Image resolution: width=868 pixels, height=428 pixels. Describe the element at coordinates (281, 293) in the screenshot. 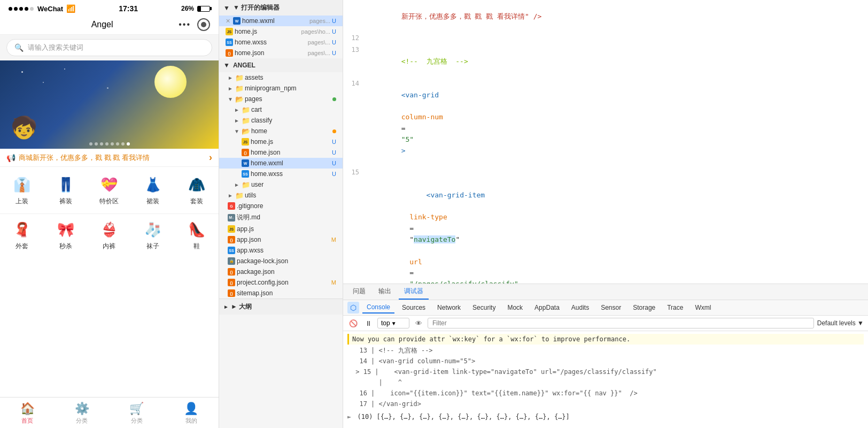

I see `file-sitemap: {} sitemap.json` at that location.